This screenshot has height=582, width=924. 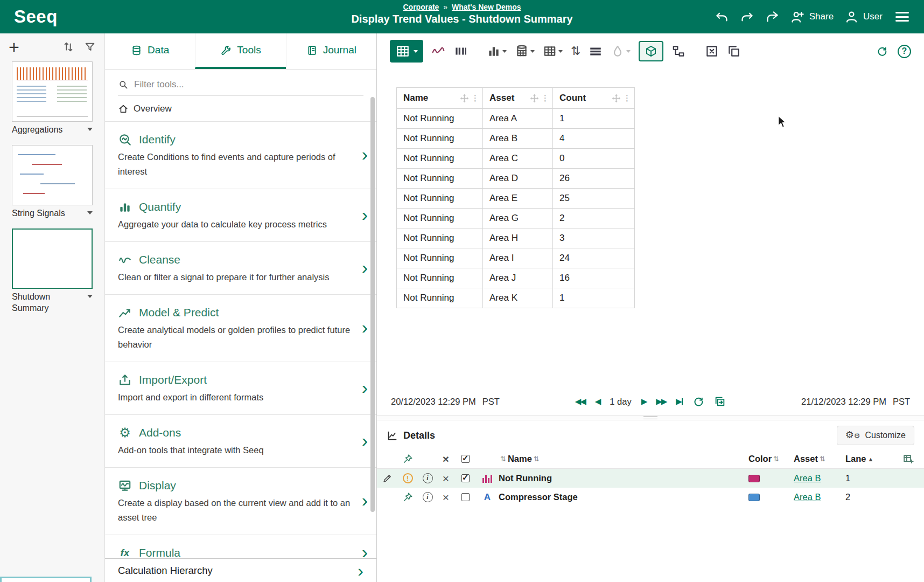 I want to click on seeq-logo: Seeq, so click(x=36, y=17).